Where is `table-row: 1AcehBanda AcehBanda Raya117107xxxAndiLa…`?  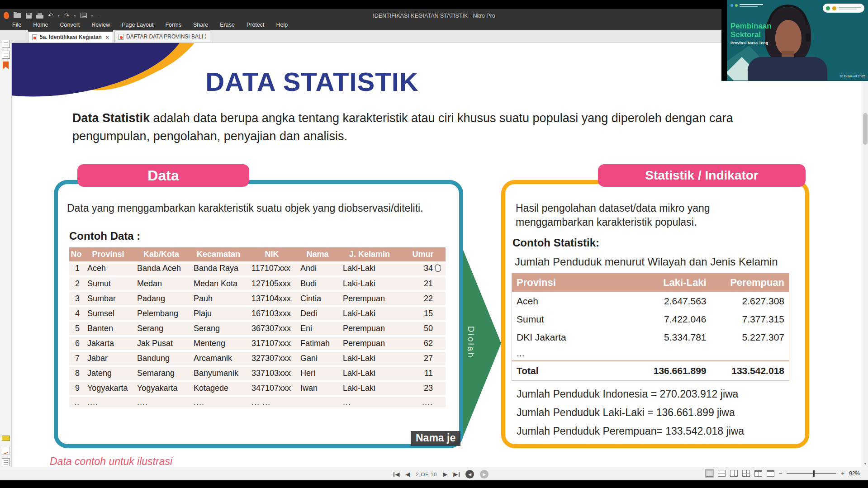 table-row: 1AcehBanda AcehBanda Raya117107xxxAndiLa… is located at coordinates (257, 269).